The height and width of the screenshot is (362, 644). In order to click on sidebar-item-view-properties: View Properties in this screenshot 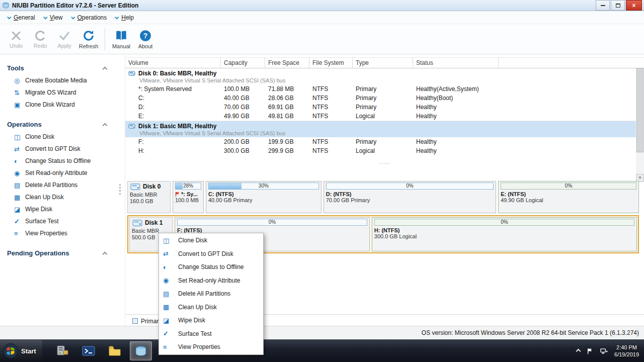, I will do `click(62, 233)`.